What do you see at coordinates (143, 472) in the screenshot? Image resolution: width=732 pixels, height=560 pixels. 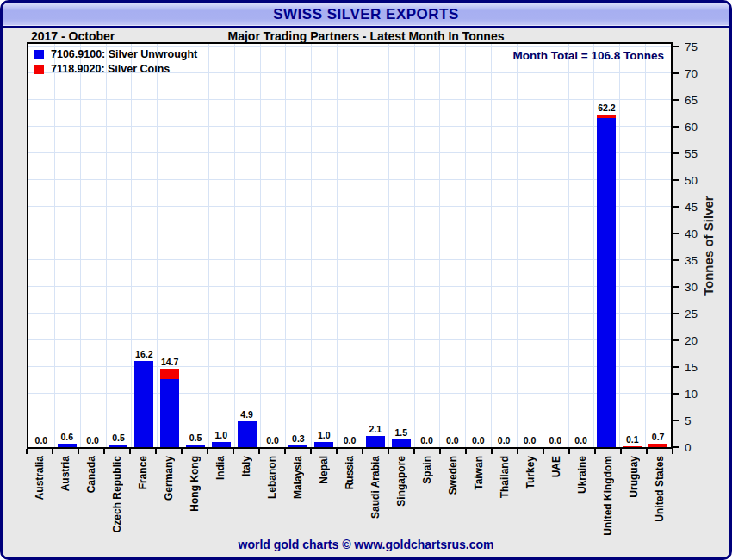 I see `x-tick-label: France` at bounding box center [143, 472].